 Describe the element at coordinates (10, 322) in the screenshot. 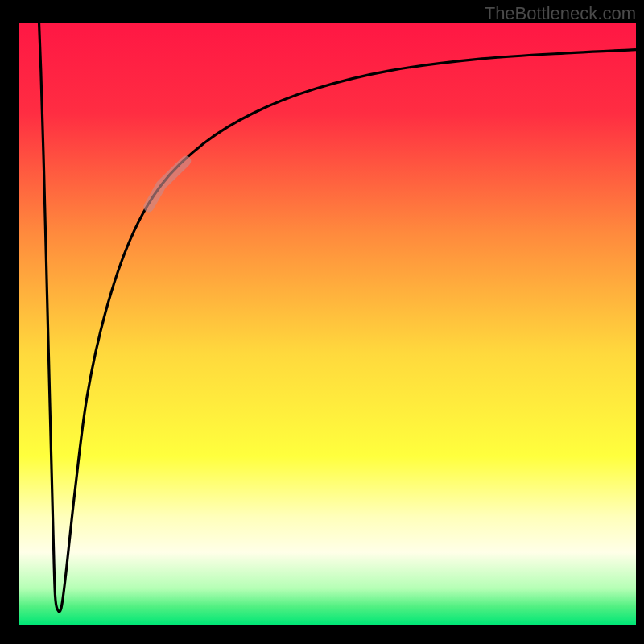

I see `frame-left` at that location.